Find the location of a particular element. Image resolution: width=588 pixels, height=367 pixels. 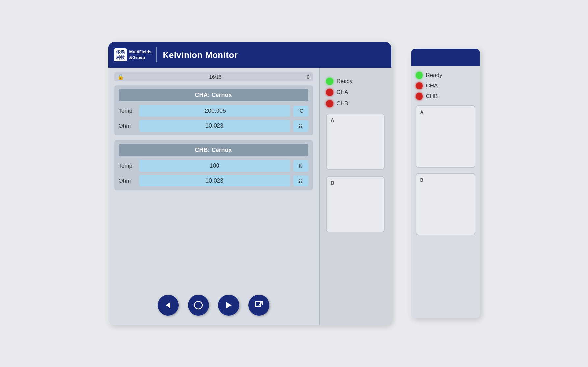

lock-icon: 🔒 is located at coordinates (121, 77).